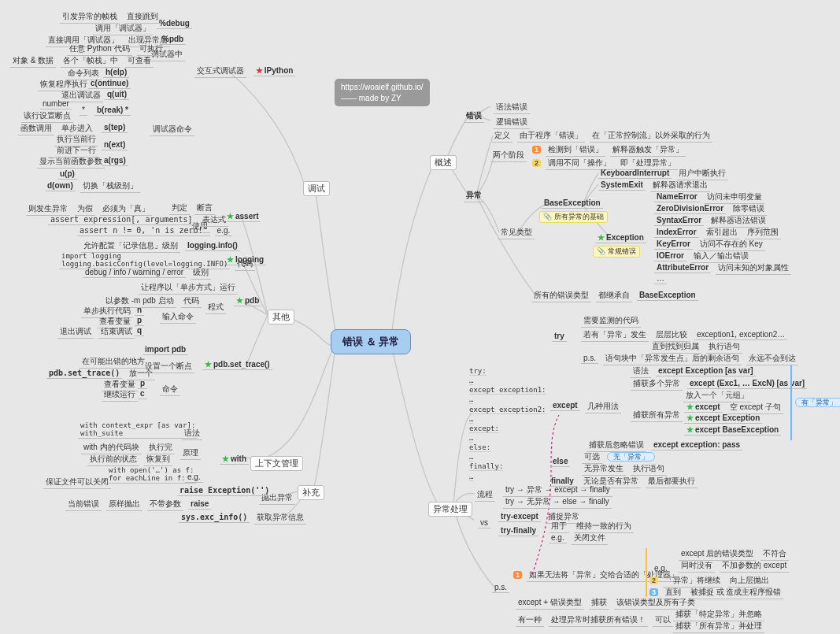 Image resolution: width=840 pixels, height=634 pixels. Describe the element at coordinates (664, 446) in the screenshot. I see `h-ex-d: 捕获后忽略错误except exception: pass` at that location.